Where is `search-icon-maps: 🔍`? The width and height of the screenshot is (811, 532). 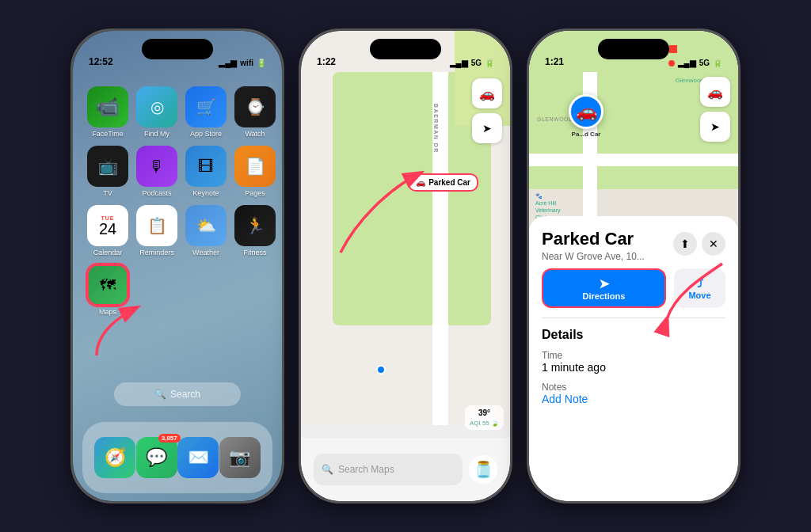
search-icon-maps: 🔍 is located at coordinates (328, 469).